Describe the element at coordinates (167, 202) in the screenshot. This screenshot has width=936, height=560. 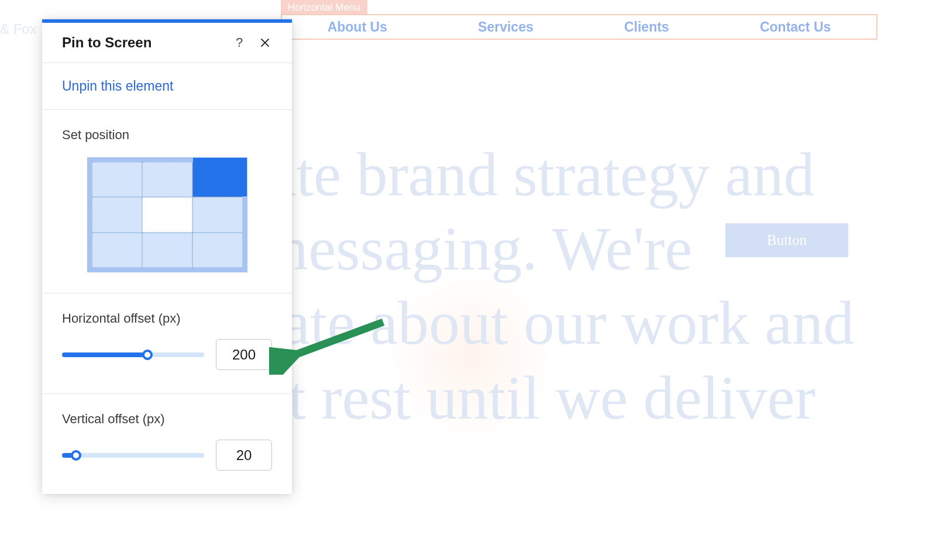
I see `set-position-section: Set position` at that location.